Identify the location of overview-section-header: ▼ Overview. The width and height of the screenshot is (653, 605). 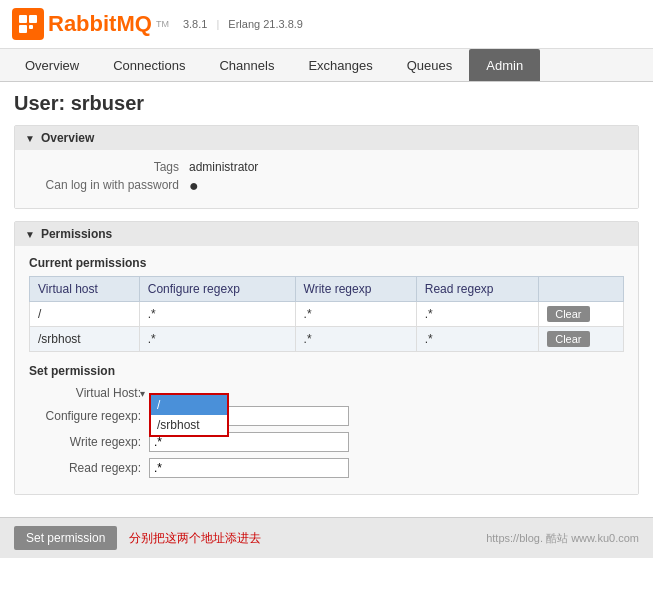
(326, 138).